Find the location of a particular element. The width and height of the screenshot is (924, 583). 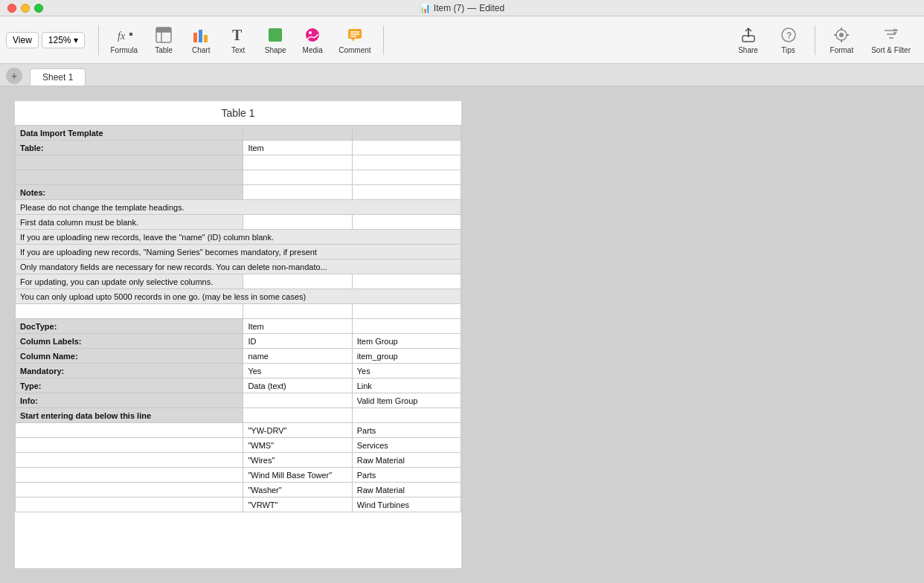

cell-data-4-c: Parts is located at coordinates (406, 475).